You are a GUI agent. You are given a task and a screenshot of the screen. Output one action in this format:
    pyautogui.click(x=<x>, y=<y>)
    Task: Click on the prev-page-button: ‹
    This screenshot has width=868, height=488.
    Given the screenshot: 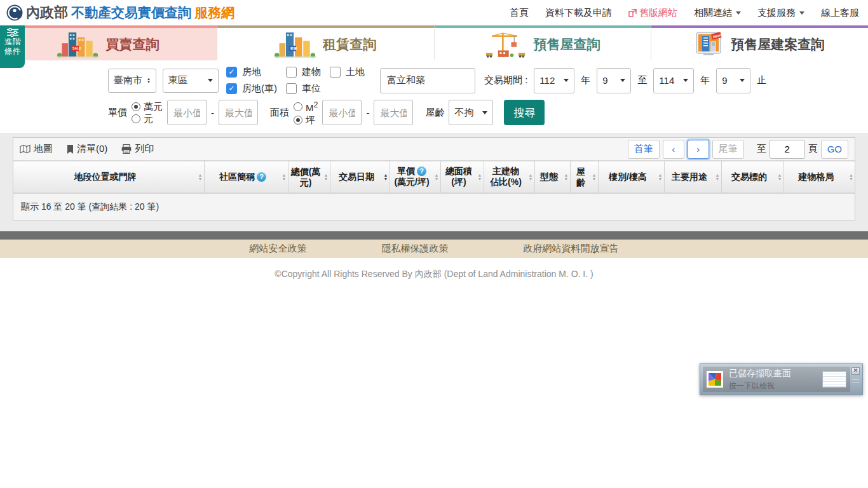 What is the action you would take?
    pyautogui.click(x=674, y=149)
    